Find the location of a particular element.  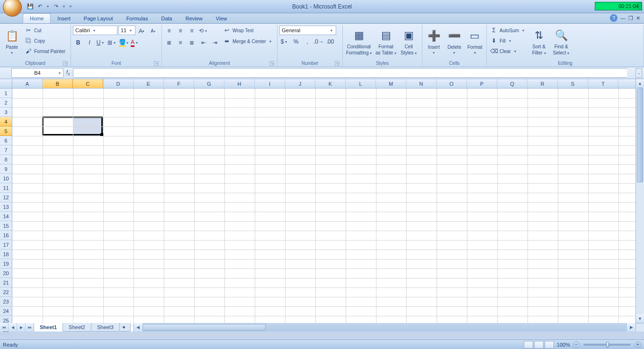

fx-icon: fx is located at coordinates (68, 73).